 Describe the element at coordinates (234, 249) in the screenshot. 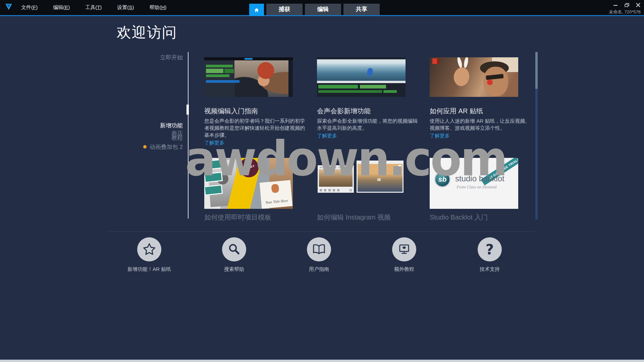

I see `search-icon` at that location.